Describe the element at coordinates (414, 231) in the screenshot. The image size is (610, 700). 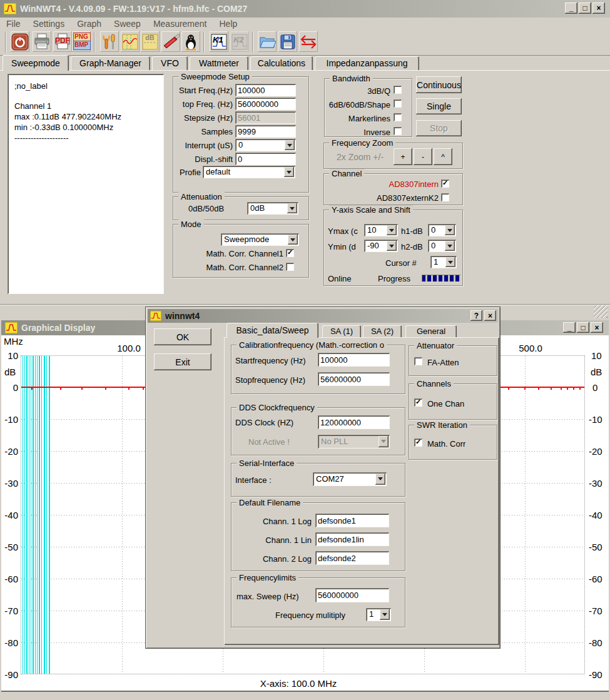
I see `h1db-label: h1-dB` at that location.